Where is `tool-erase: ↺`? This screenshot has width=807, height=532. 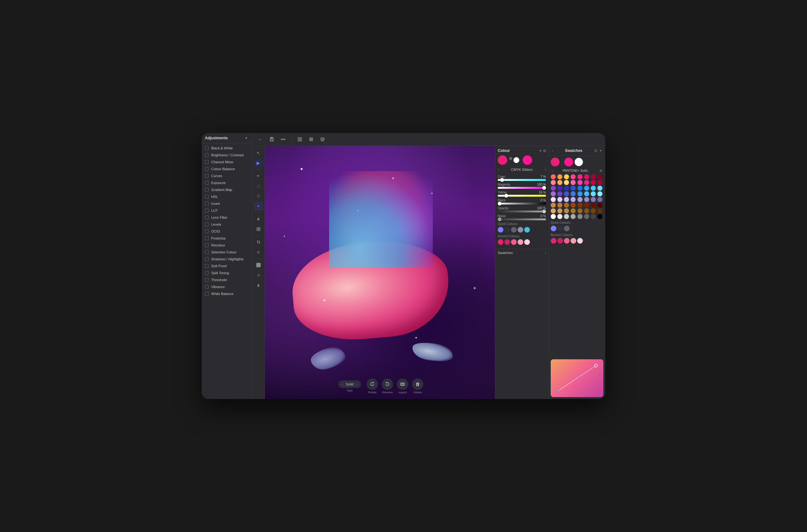
tool-erase: ↺ is located at coordinates (259, 275).